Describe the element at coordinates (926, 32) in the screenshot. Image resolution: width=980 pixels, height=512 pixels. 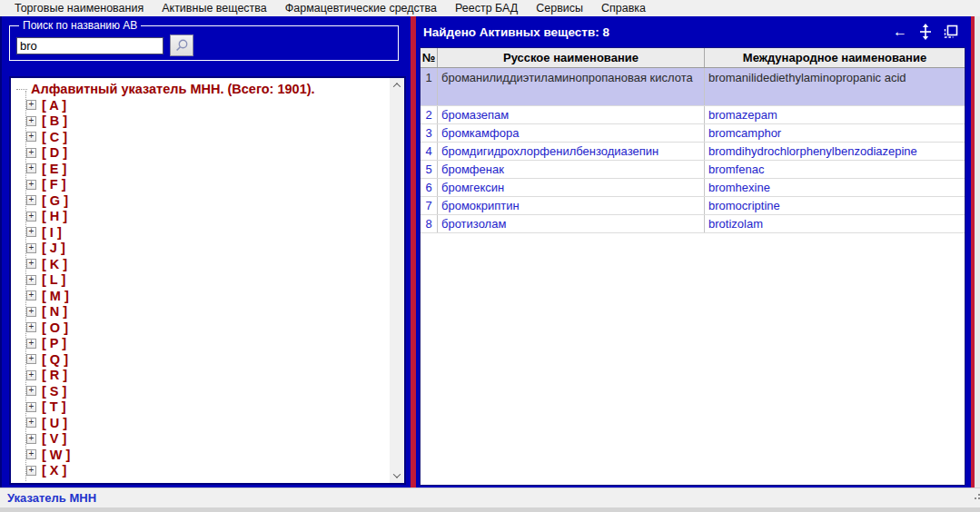
I see `move-cross-icon` at that location.